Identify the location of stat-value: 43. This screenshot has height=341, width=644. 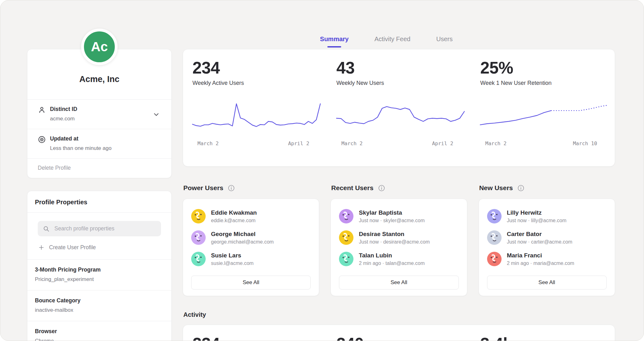
(403, 68).